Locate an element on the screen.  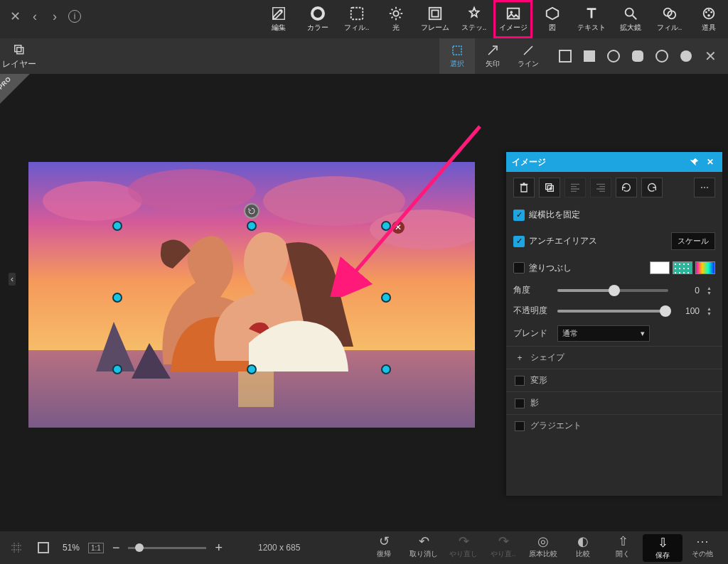
tool-tools: 道具 is located at coordinates (708, 19).